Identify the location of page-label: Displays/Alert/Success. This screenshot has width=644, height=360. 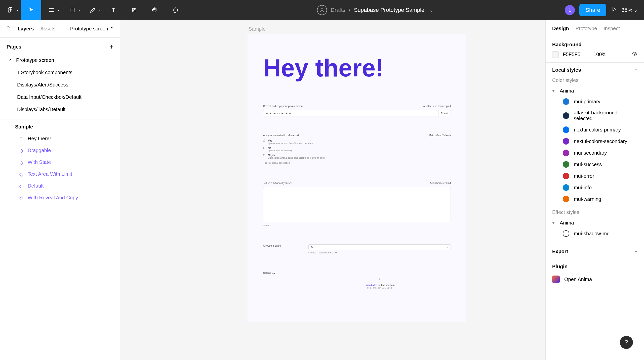
(43, 85).